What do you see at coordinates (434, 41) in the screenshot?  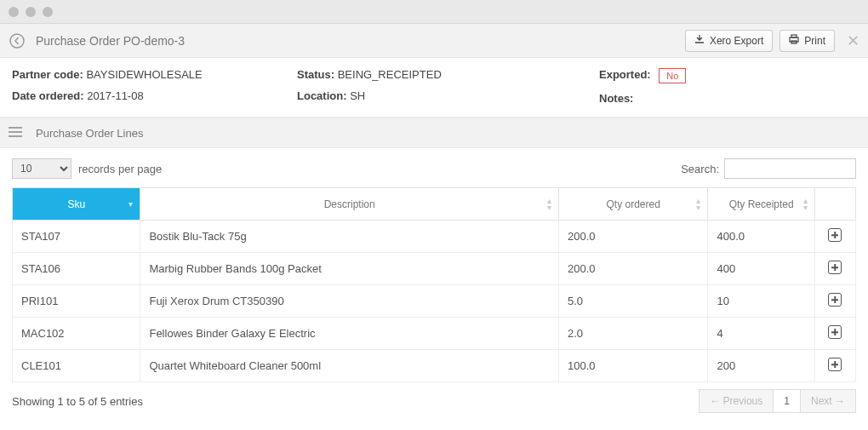 I see `title-bar: Purchase Order PO-demo-3 Xero Export Pri…` at bounding box center [434, 41].